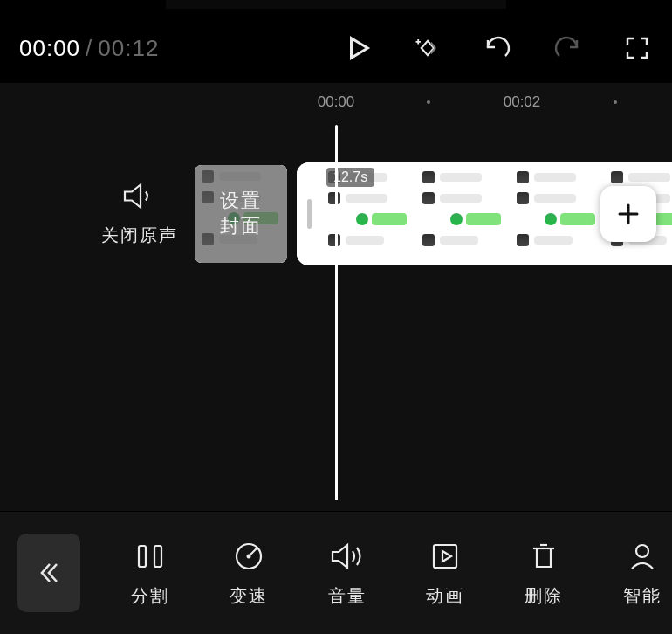 This screenshot has width=672, height=634. Describe the element at coordinates (337, 102) in the screenshot. I see `ruler-label: 00:00` at that location.